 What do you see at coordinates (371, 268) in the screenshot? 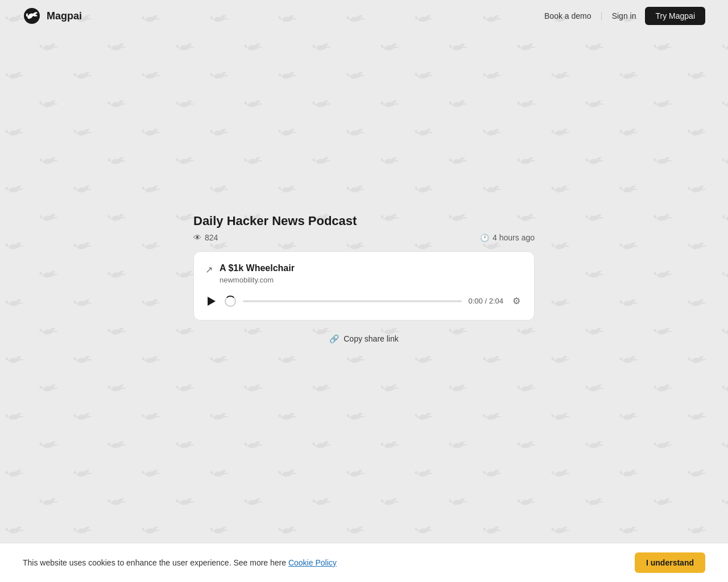
I see `audio-article-title: A $1k Wheelchair` at bounding box center [371, 268].